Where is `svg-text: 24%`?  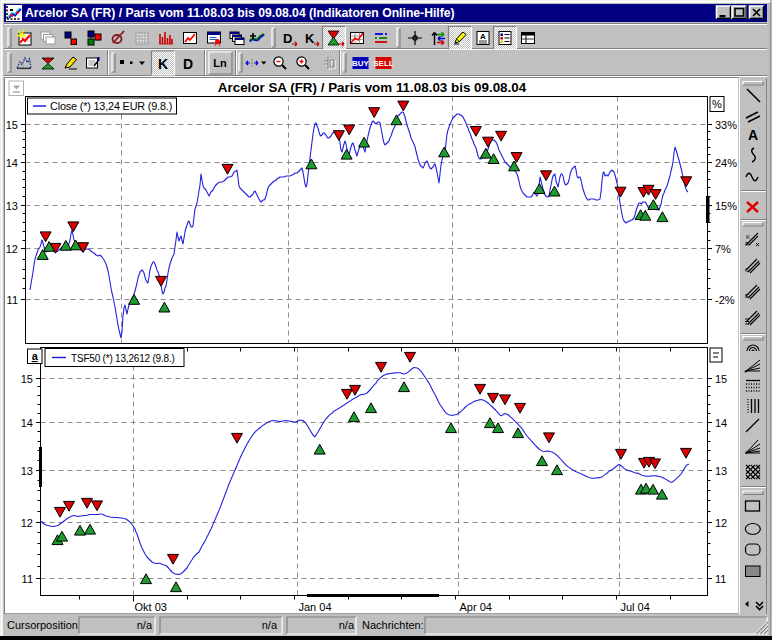 svg-text: 24% is located at coordinates (726, 163).